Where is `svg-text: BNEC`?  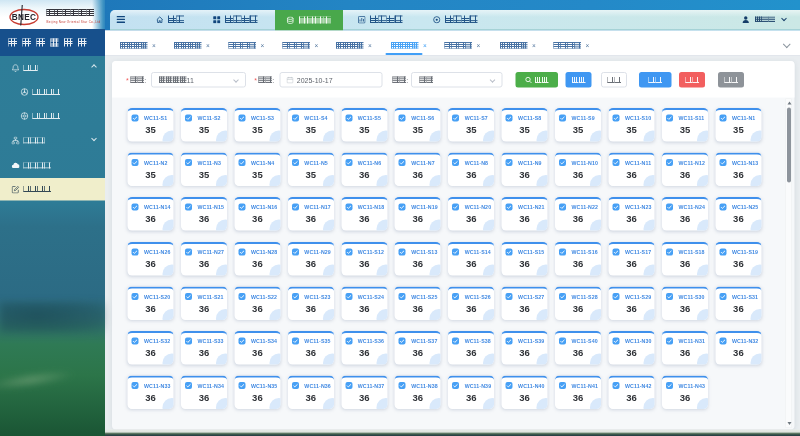
svg-text: BNEC is located at coordinates (24, 18).